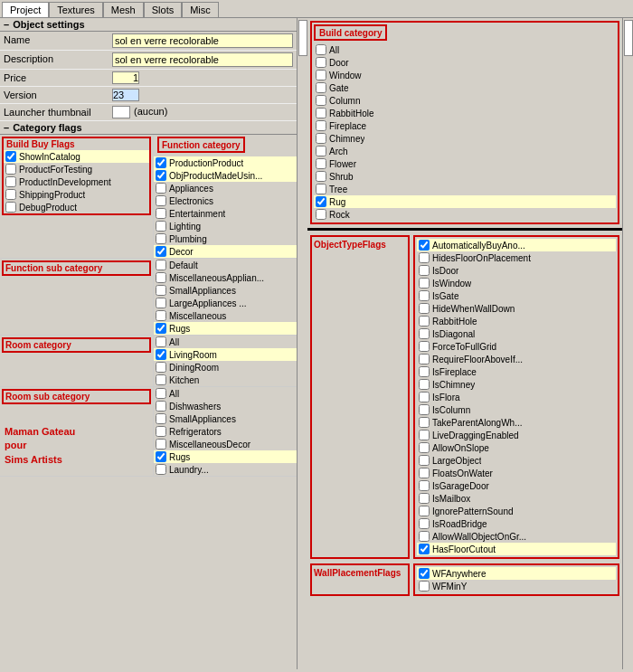 The image size is (633, 672). Describe the element at coordinates (6, 24) in the screenshot. I see `toggle-icon: –` at that location.